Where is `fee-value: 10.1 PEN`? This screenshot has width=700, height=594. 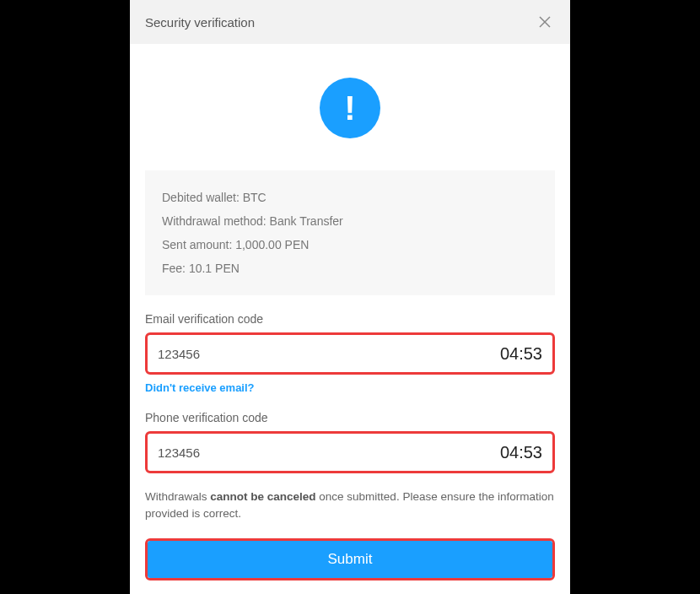
fee-value: 10.1 PEN is located at coordinates (214, 268).